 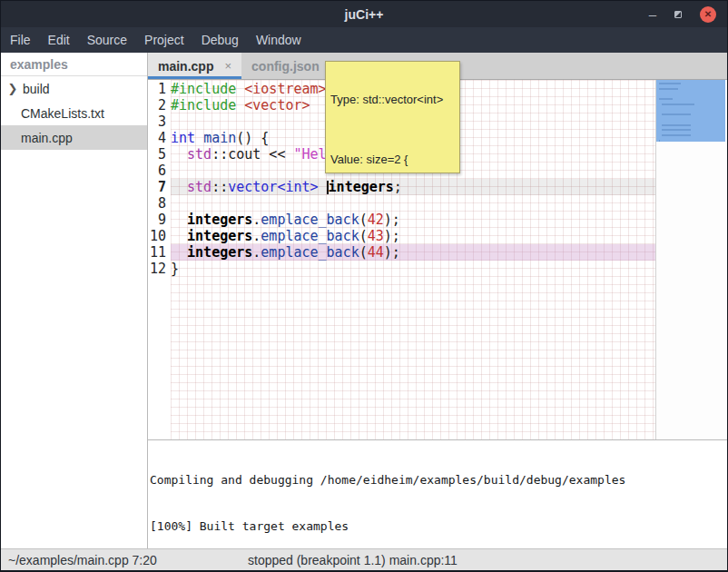 What do you see at coordinates (228, 65) in the screenshot?
I see `close-tab-icon: ×` at bounding box center [228, 65].